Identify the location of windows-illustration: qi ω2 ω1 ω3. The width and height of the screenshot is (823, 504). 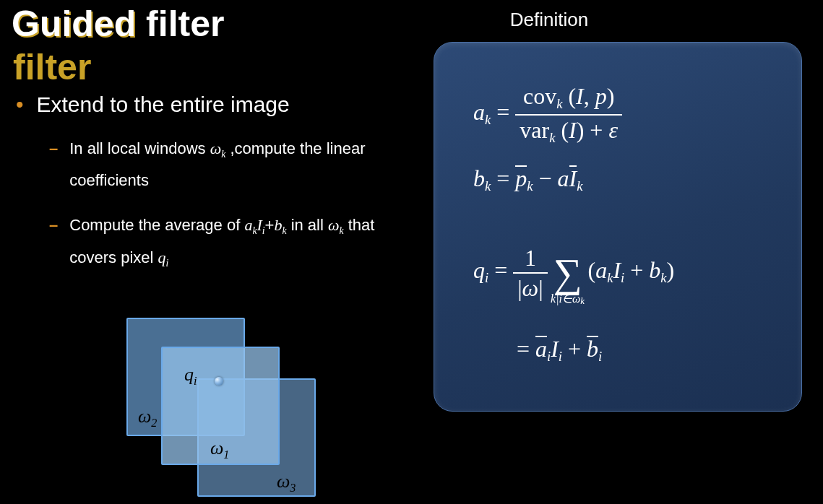
(242, 411).